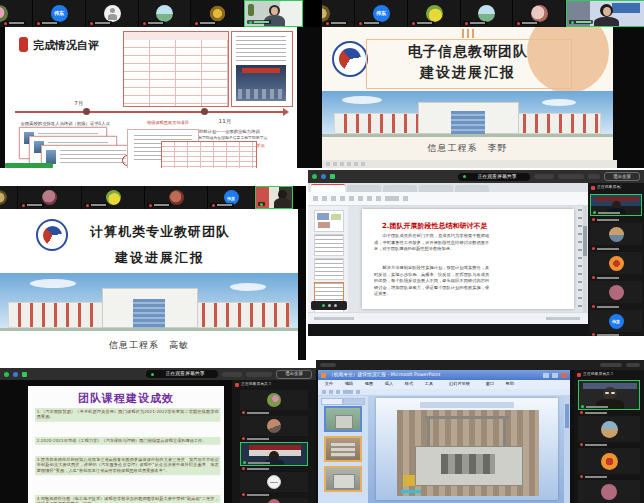  Describe the element at coordinates (470, 164) in the screenshot. I see `presenter-toolbar` at that location.